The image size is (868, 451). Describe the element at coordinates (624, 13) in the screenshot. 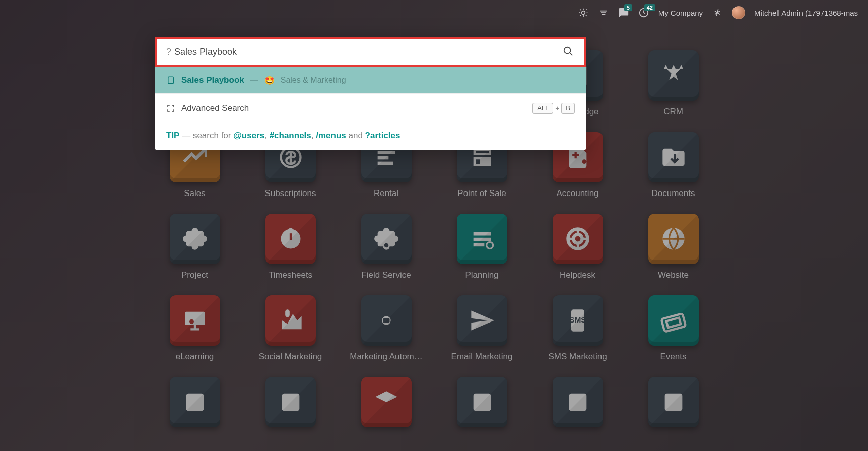

I see `messages-icon: 5` at that location.